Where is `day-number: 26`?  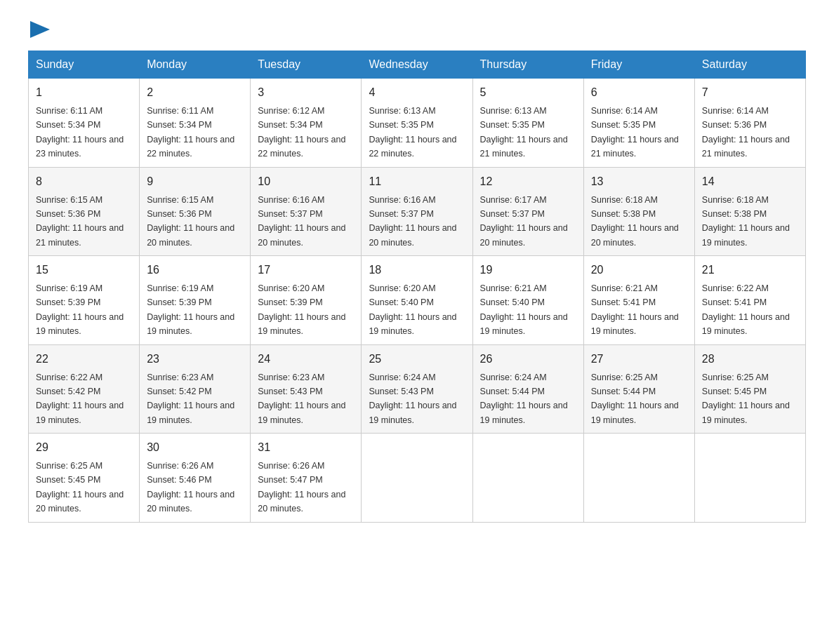
day-number: 26 is located at coordinates (528, 359).